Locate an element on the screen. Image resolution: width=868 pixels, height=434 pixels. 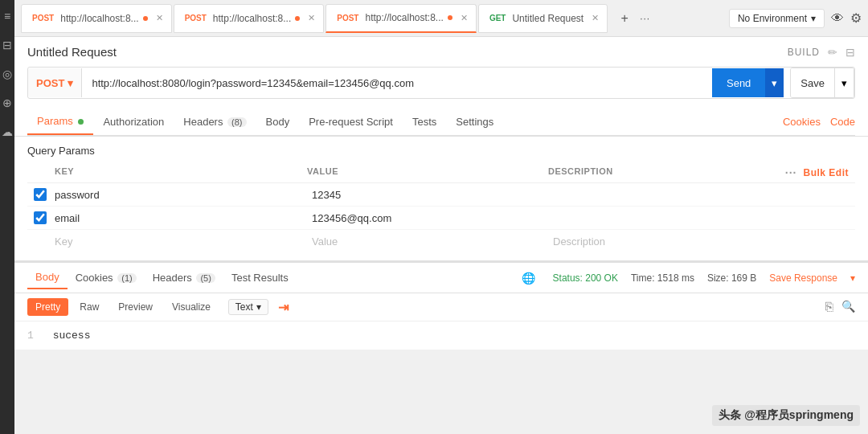
save-button: Save is located at coordinates (813, 83).